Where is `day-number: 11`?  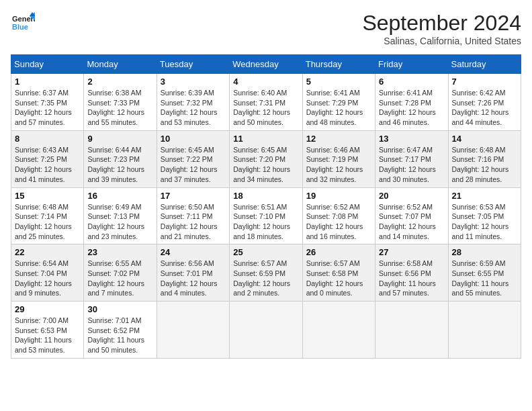
day-number: 11 is located at coordinates (266, 138).